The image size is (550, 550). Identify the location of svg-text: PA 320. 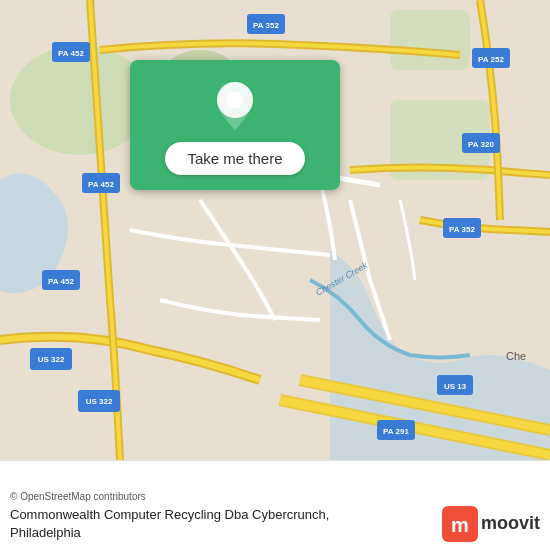
(481, 144).